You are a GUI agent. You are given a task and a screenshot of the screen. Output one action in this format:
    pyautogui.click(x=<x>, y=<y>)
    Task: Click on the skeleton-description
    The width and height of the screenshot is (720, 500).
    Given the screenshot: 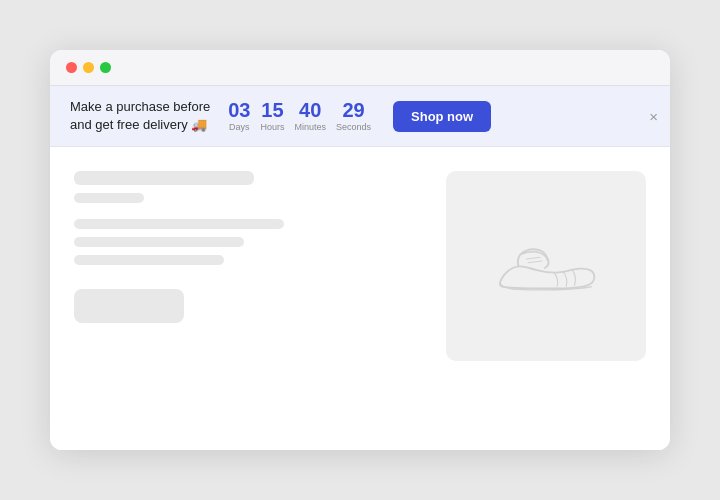 What is the action you would take?
    pyautogui.click(x=248, y=242)
    